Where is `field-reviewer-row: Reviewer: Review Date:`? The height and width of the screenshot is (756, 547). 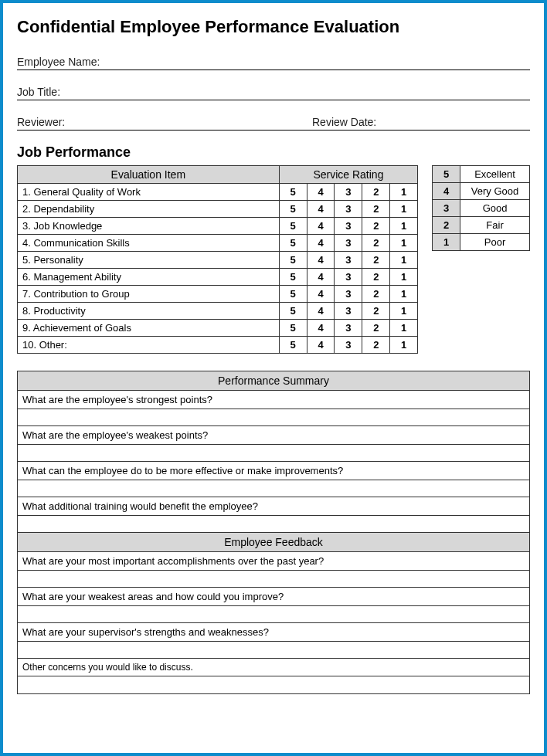 field-reviewer-row: Reviewer: Review Date: is located at coordinates (274, 122).